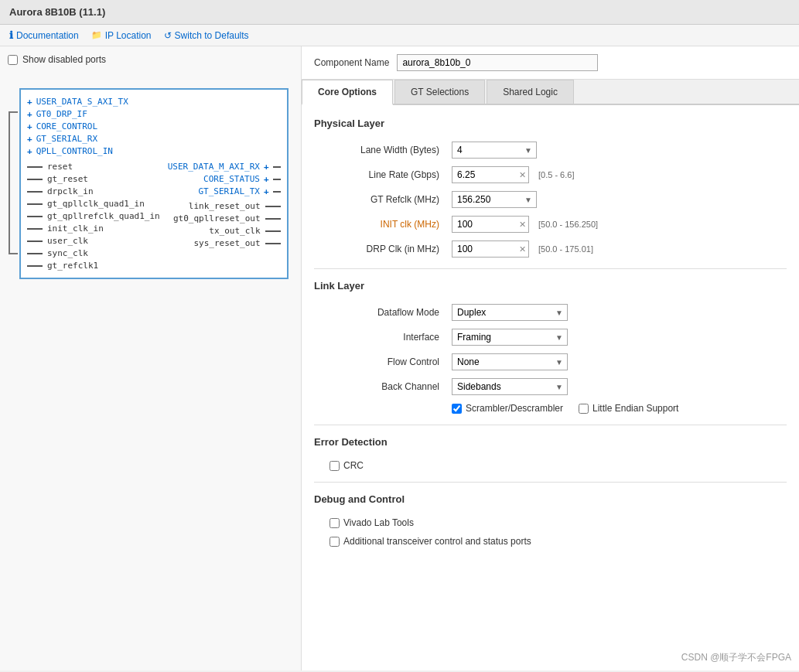 The width and height of the screenshot is (799, 672). What do you see at coordinates (551, 444) in the screenshot?
I see `error-detection-title: Error Detection` at bounding box center [551, 444].